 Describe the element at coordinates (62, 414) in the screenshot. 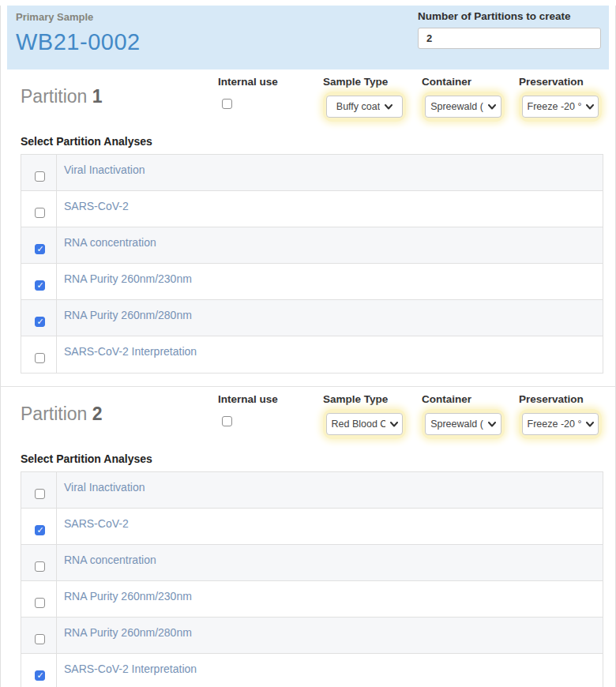

I see `partition-2-title: Partition 2` at that location.